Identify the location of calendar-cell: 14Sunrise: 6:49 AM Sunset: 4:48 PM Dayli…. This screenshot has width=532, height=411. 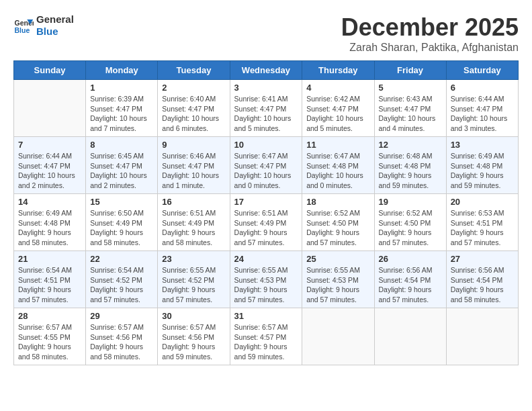
(50, 223).